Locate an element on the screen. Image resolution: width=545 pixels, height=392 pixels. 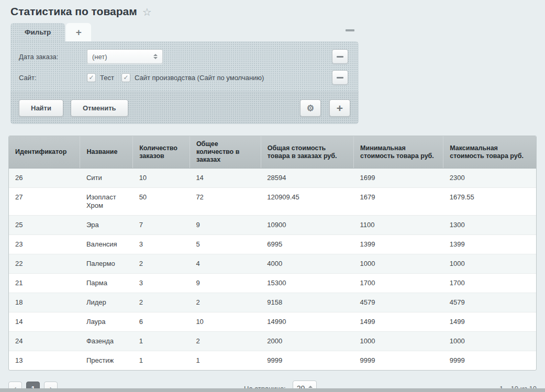
page-title: Статистика по товарам is located at coordinates (74, 12).